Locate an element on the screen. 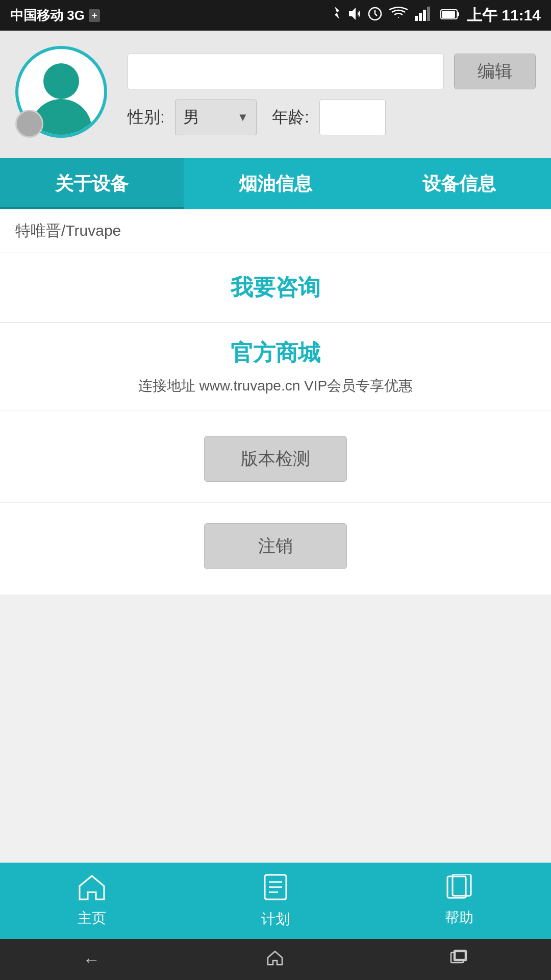 This screenshot has height=980, width=551. profile-top-row: 编辑 is located at coordinates (332, 71).